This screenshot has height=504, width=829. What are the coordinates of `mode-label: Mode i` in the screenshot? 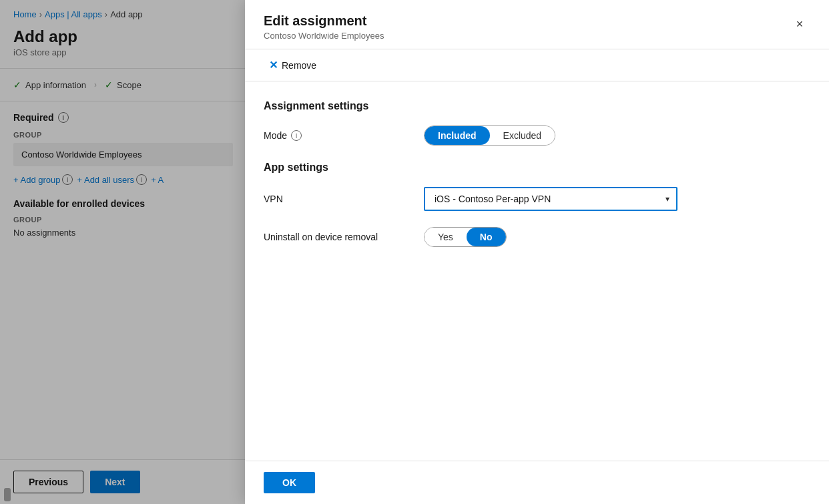 It's located at (344, 136).